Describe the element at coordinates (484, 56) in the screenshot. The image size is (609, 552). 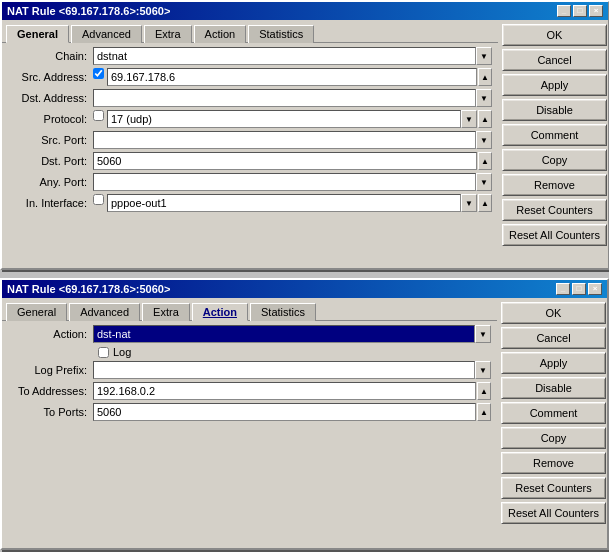
I see `chain-dropdown-btn: ▼` at that location.